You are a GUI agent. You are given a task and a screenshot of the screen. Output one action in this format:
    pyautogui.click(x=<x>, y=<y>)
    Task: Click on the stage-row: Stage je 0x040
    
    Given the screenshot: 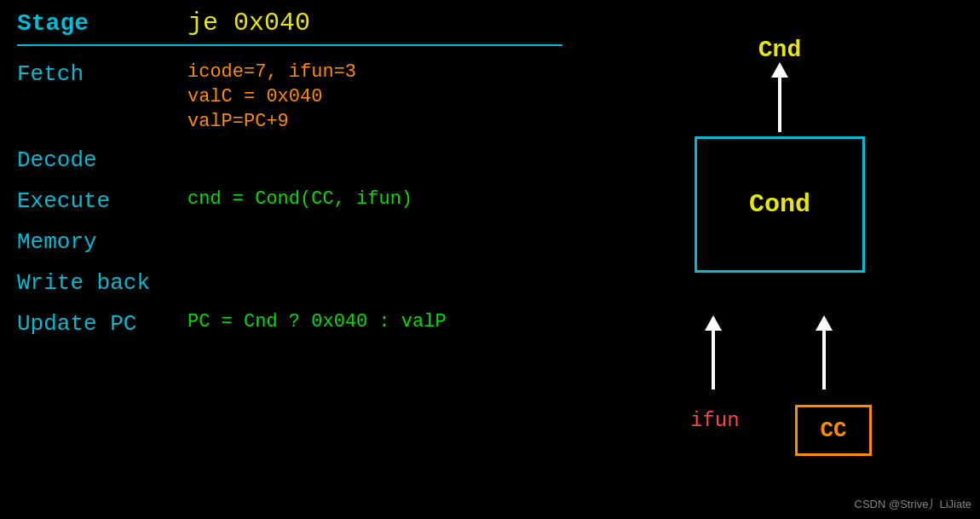 What is the action you would take?
    pyautogui.click(x=290, y=27)
    